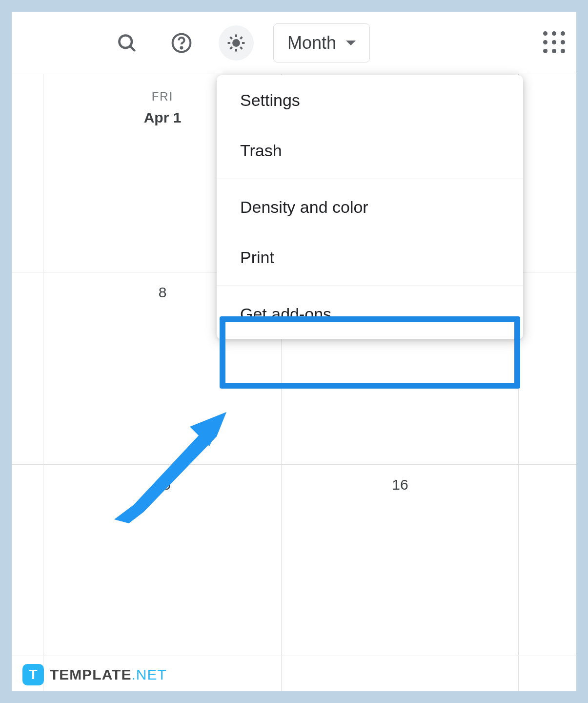 The height and width of the screenshot is (703, 588). What do you see at coordinates (294, 43) in the screenshot?
I see `toolbar: Month` at bounding box center [294, 43].